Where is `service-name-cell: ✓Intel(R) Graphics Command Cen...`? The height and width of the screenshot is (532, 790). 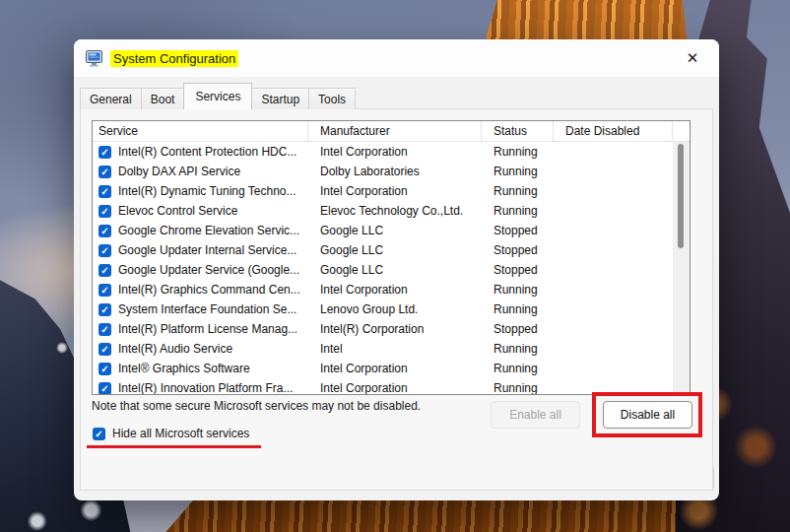 service-name-cell: ✓Intel(R) Graphics Command Cen... is located at coordinates (201, 290).